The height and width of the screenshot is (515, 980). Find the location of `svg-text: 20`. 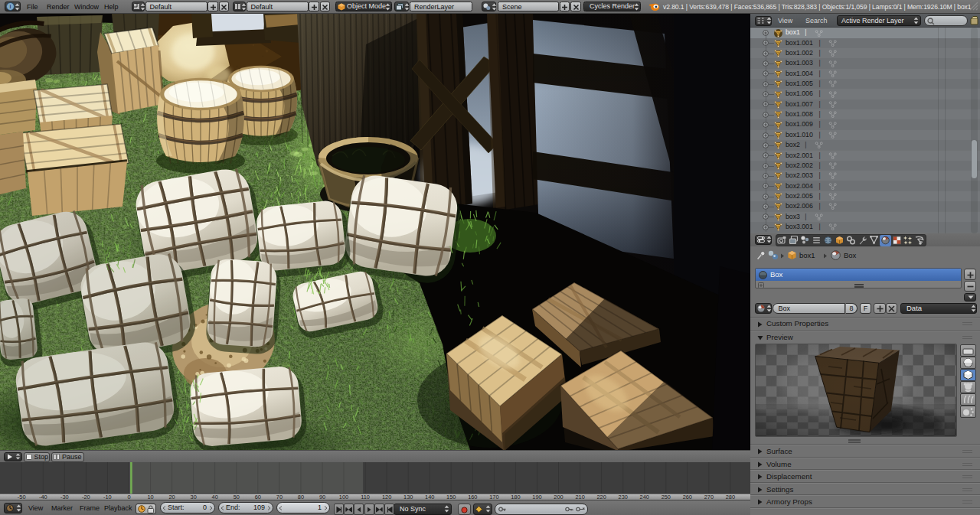

svg-text: 20 is located at coordinates (172, 497).